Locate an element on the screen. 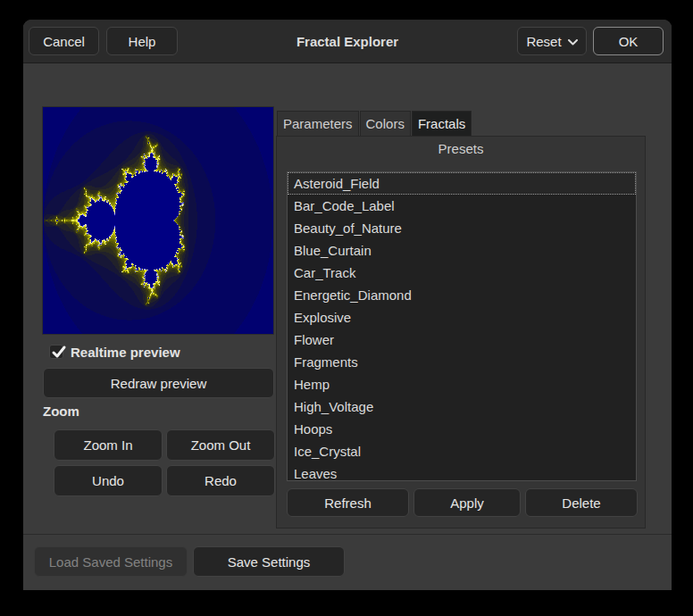  apply-button: Apply is located at coordinates (467, 503).